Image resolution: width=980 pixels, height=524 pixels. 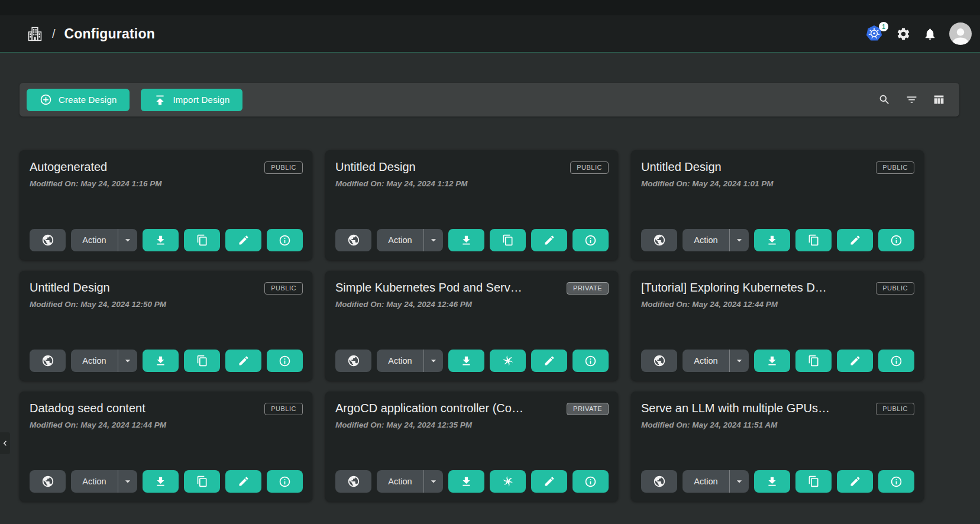 What do you see at coordinates (960, 34) in the screenshot?
I see `avatar` at bounding box center [960, 34].